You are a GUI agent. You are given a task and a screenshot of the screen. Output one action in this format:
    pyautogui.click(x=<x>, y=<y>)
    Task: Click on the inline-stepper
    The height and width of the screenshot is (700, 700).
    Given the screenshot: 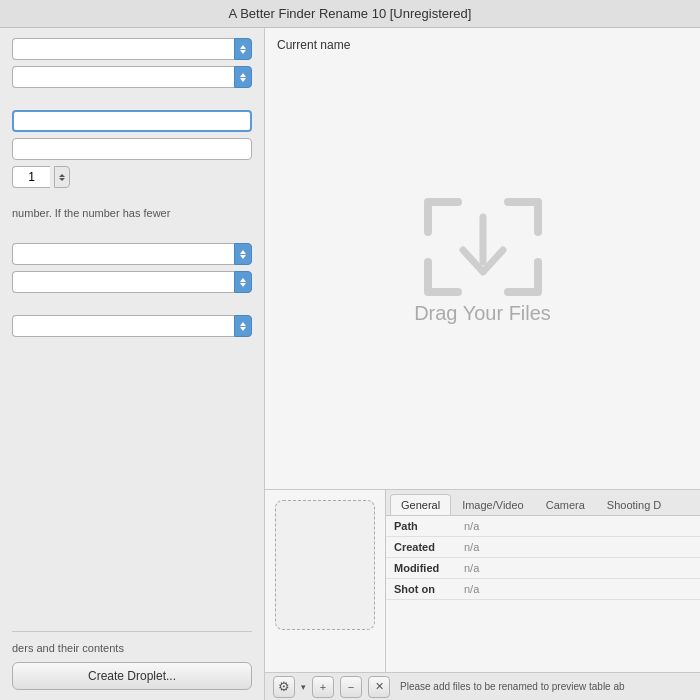 What is the action you would take?
    pyautogui.click(x=62, y=177)
    